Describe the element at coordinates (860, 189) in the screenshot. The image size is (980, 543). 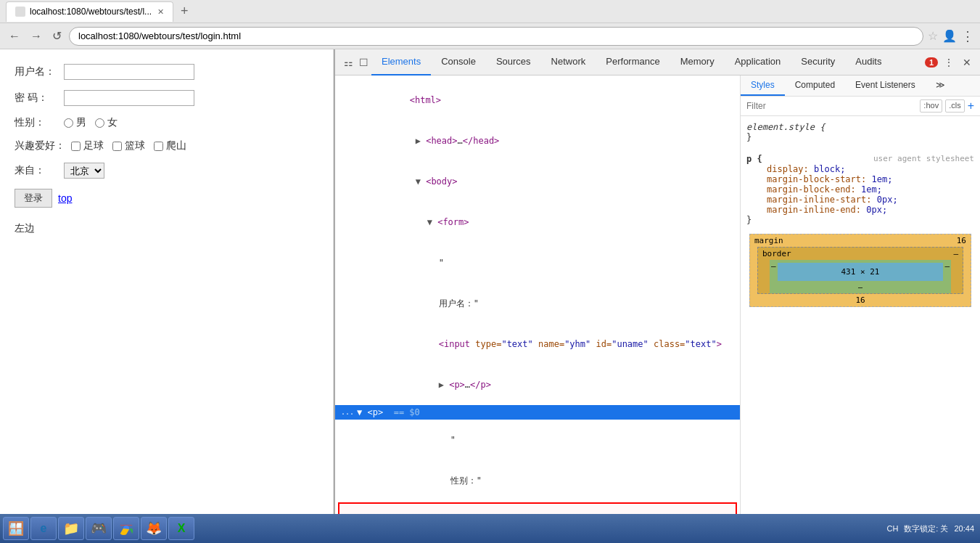
I see `p-style-rule: p { user agent stylesheet display: block…` at that location.